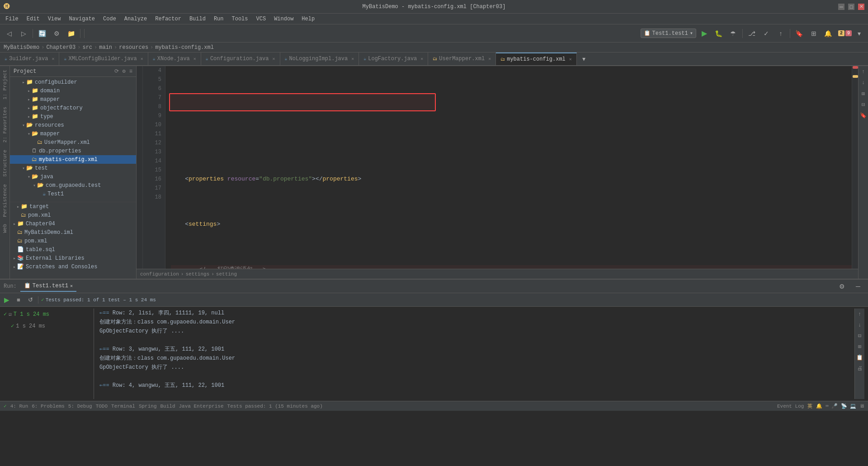 The image size is (868, 466). Describe the element at coordinates (240, 19) in the screenshot. I see `menu-tools: Tools` at that location.